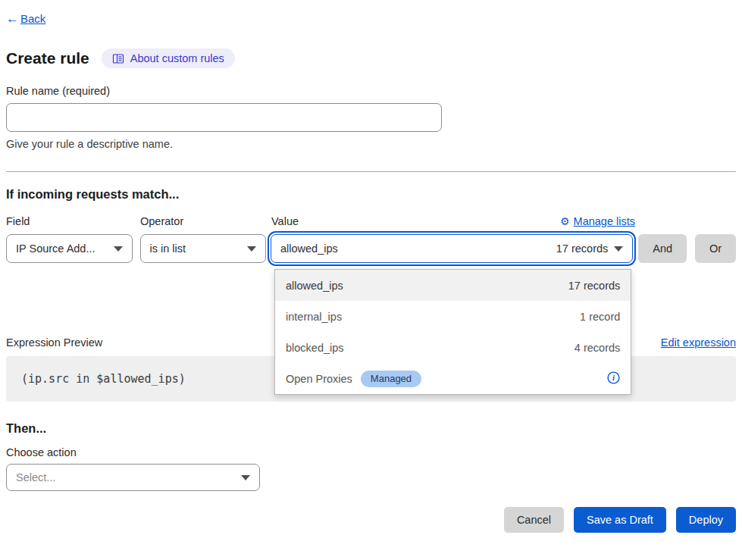 This screenshot has height=560, width=742. I want to click on operator-select-value: is in list, so click(168, 249).